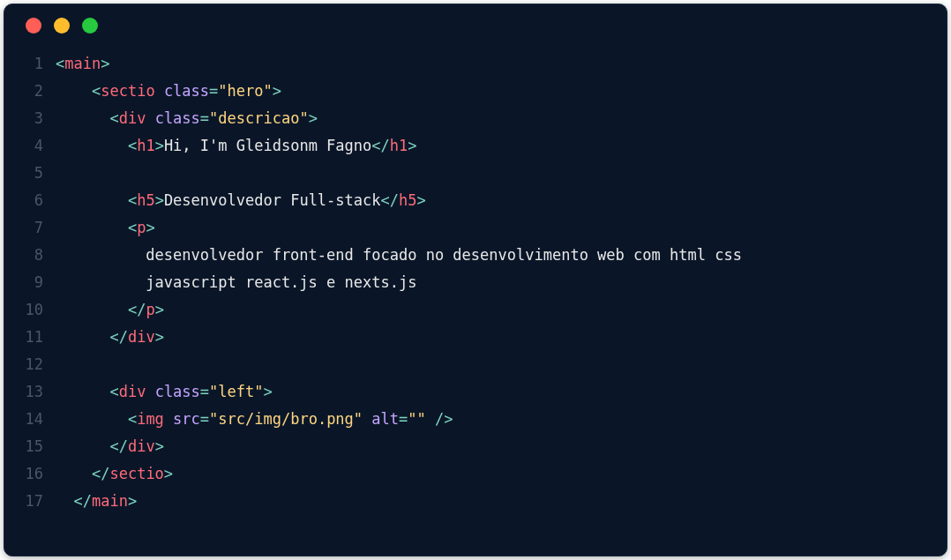 The image size is (951, 560). What do you see at coordinates (501, 201) in the screenshot?
I see `code-line: <h5>Desenvolvedor Full-stack</h5>` at bounding box center [501, 201].